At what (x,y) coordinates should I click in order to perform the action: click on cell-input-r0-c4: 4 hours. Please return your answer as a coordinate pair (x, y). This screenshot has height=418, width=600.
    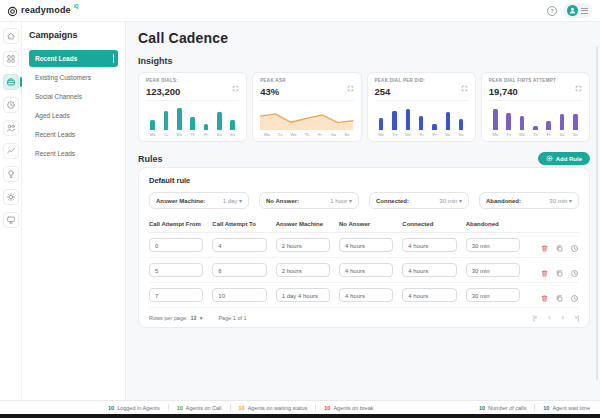
    Looking at the image, I should click on (429, 245).